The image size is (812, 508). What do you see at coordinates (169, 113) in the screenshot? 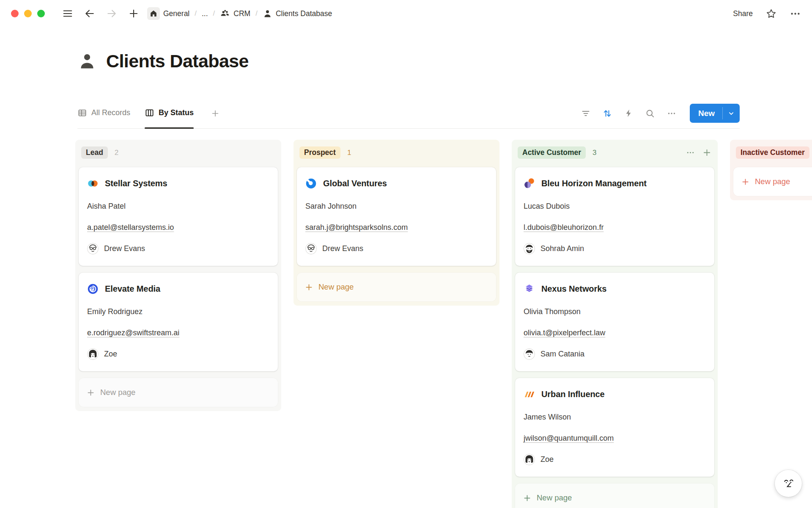
I see `tab-by-status: By Status` at bounding box center [169, 113].